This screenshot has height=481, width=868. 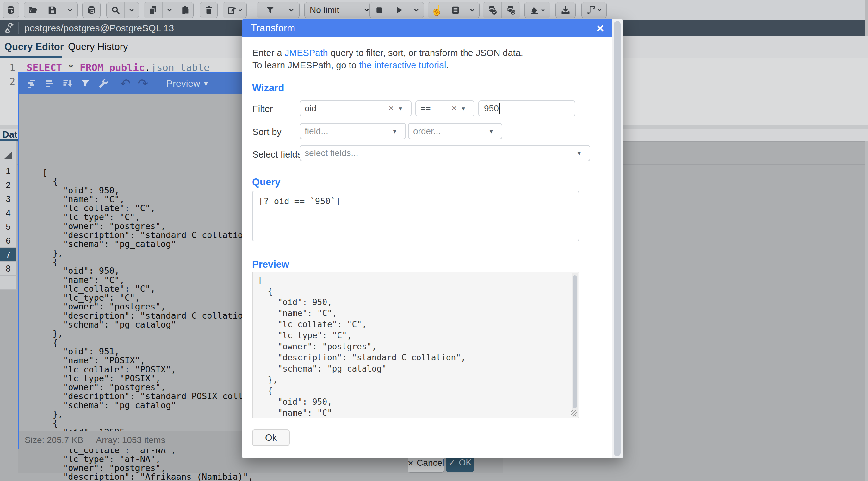 I want to click on sql-keyword: FROM, so click(x=94, y=67).